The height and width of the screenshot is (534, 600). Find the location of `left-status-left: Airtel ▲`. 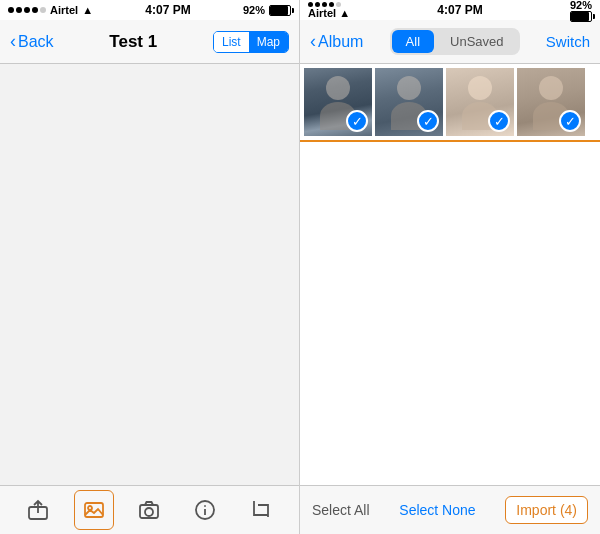

left-status-left: Airtel ▲ is located at coordinates (50, 10).